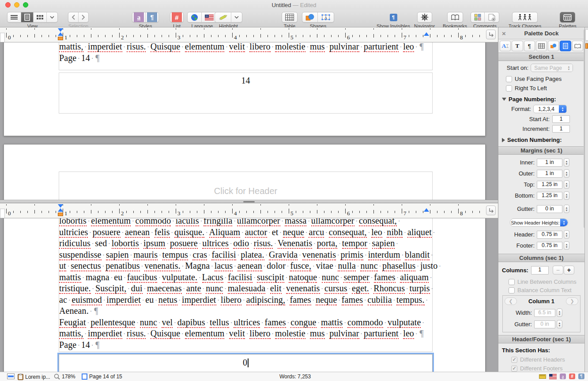 Image resolution: width=588 pixels, height=381 pixels. I want to click on page14-footer-frame-editing: 0, so click(245, 363).